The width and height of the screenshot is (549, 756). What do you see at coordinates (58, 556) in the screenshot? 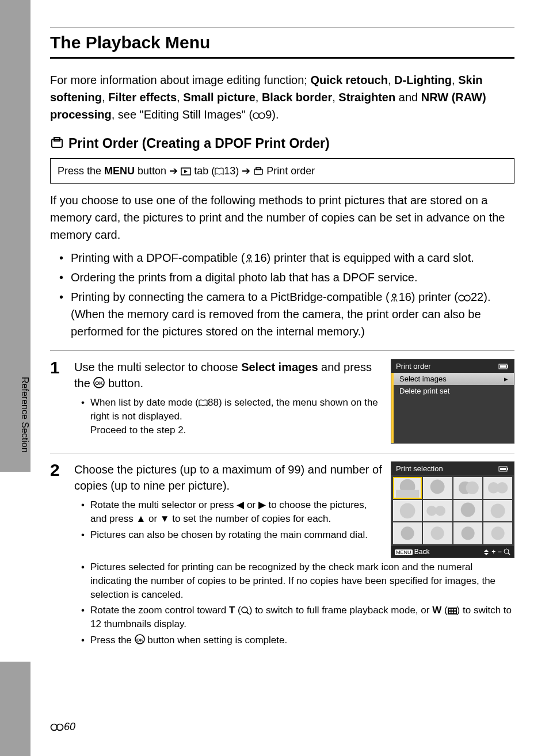
I see `step-number: 2` at bounding box center [58, 556].